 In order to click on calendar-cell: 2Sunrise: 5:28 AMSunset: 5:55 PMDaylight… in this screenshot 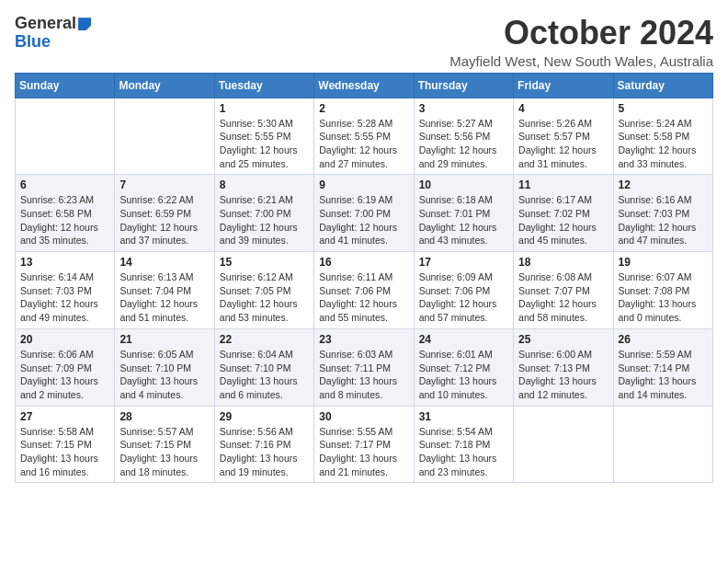, I will do `click(364, 136)`.